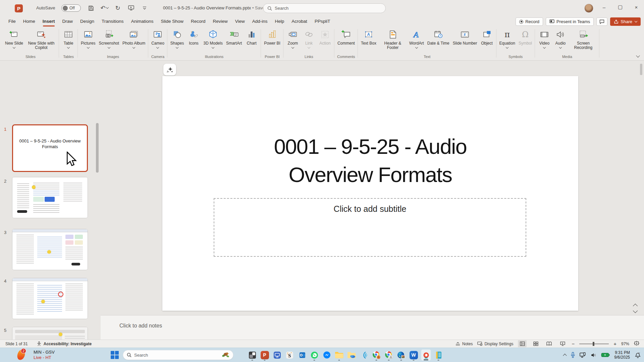 The image size is (644, 362). Describe the element at coordinates (327, 355) in the screenshot. I see `taskbar-app-messenger` at that location.